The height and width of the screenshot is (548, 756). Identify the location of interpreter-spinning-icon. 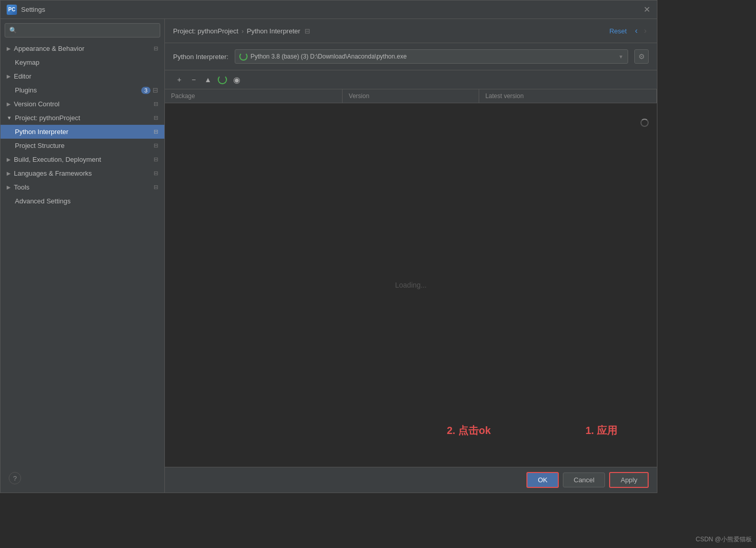
(243, 56).